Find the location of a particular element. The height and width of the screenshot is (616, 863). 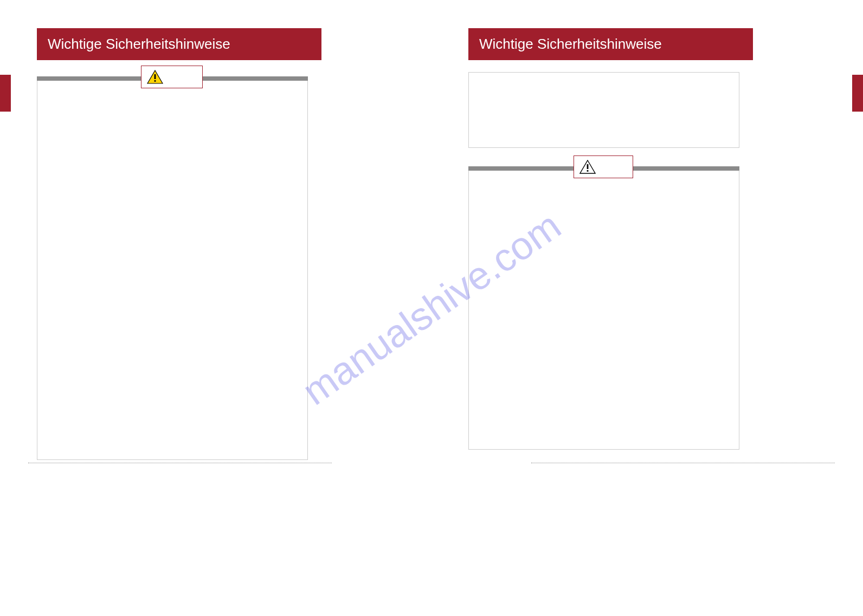

section-header-right: Wichtige Sicherheitshinweise is located at coordinates (610, 44).